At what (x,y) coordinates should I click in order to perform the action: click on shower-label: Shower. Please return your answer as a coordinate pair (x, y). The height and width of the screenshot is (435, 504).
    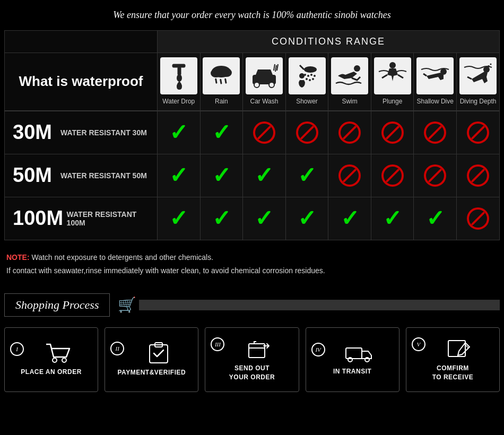
    Looking at the image, I should click on (307, 102).